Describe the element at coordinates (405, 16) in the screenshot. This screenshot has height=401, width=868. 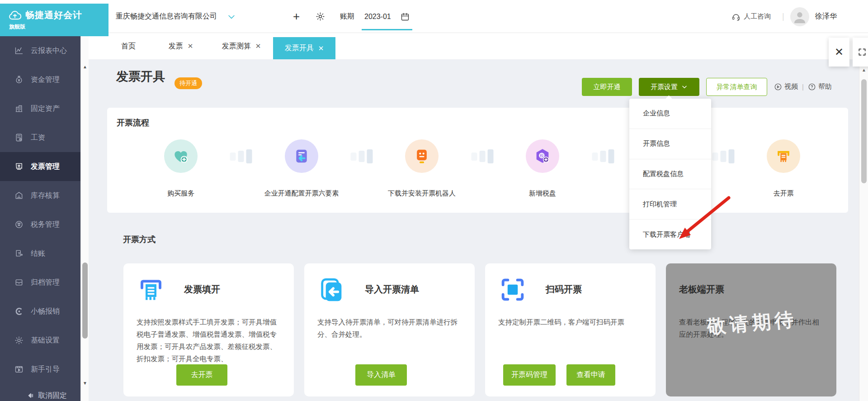
I see `calendar-icon` at that location.